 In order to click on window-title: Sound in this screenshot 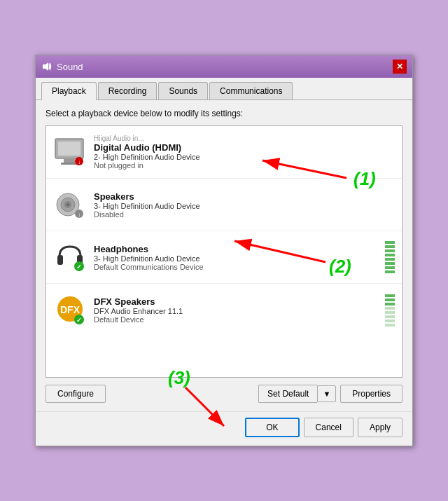, I will do `click(70, 67)`.